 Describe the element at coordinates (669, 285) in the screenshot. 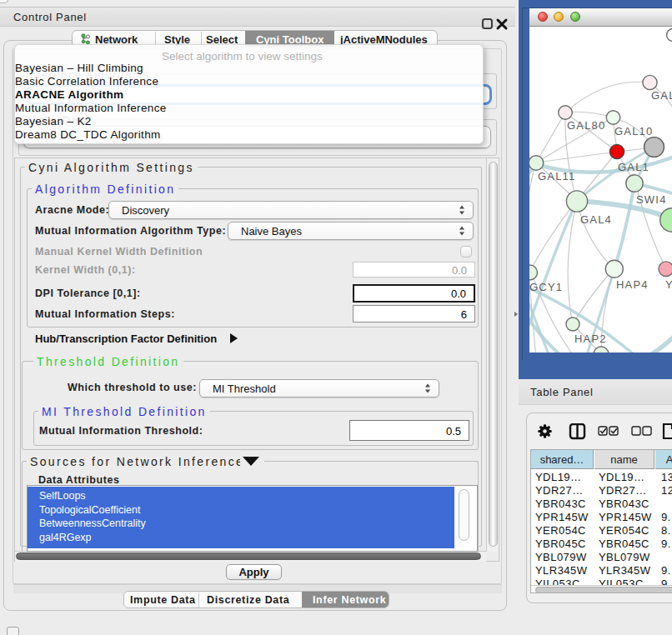

I see `svg-text: Y` at that location.